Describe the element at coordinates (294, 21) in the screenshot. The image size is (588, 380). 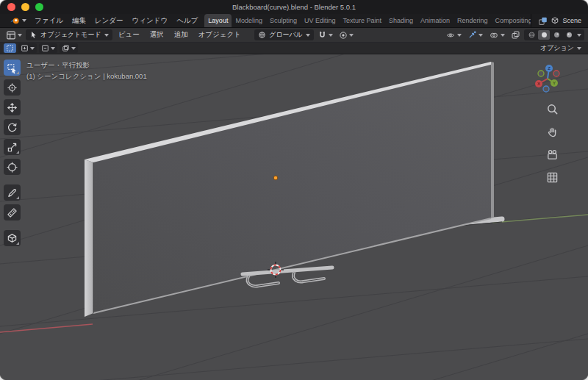
I see `topbar: ファイル 編集 レンダー ウィンドウ ヘルプ Layout Modeling S…` at that location.